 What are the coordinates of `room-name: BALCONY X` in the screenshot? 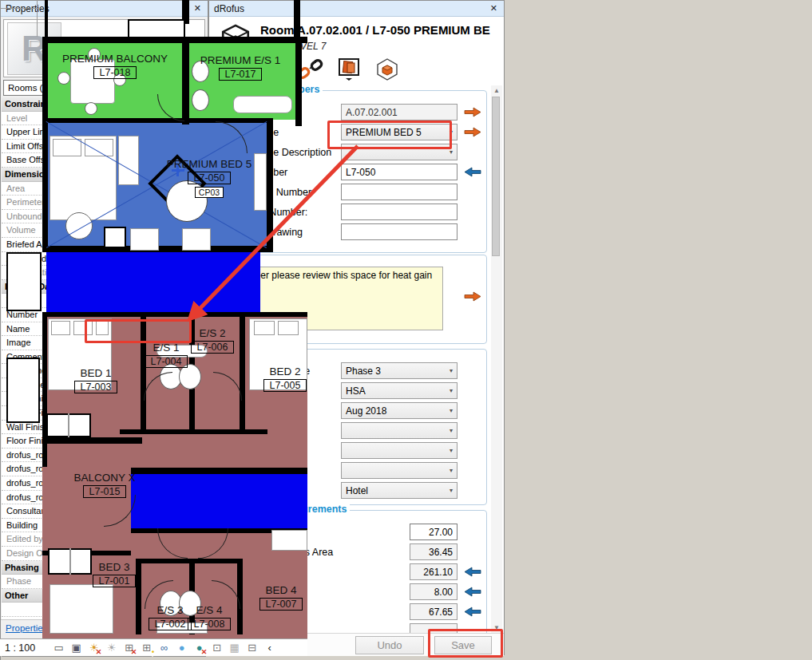 It's located at (105, 477).